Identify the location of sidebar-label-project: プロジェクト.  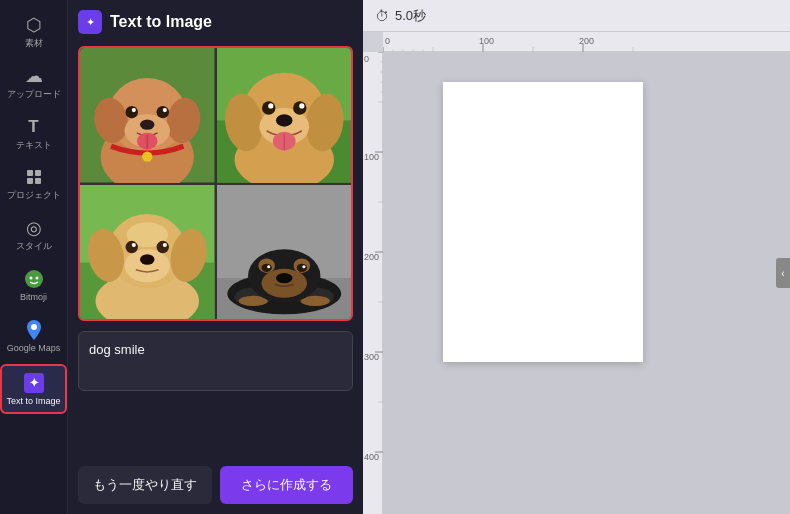
(34, 196).